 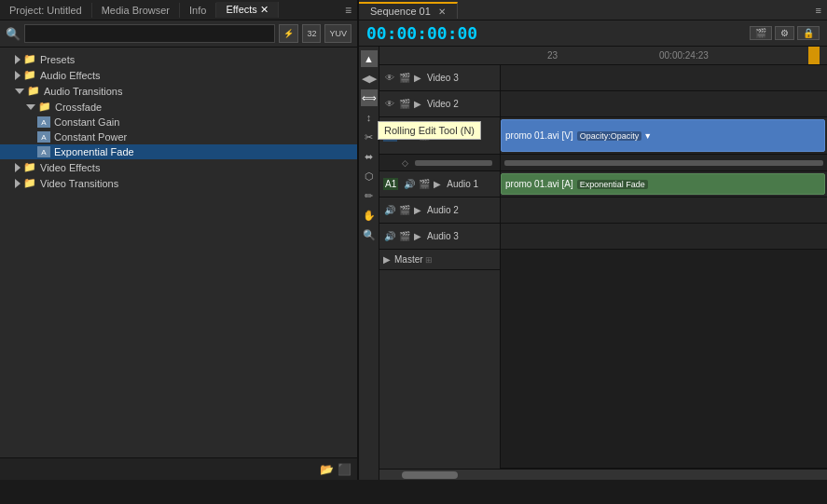 What do you see at coordinates (418, 78) in the screenshot?
I see `v3-expand-btn: ▶` at bounding box center [418, 78].